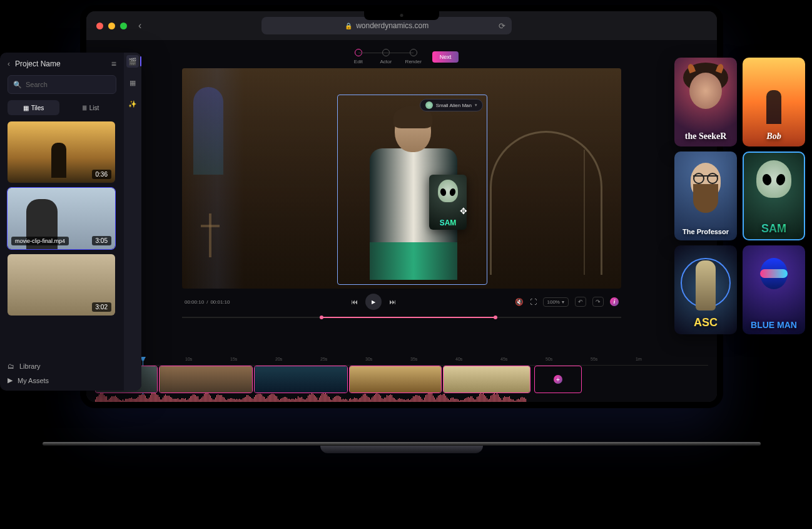  Describe the element at coordinates (533, 302) in the screenshot. I see `fullscreen-icon: ⛶` at that location.